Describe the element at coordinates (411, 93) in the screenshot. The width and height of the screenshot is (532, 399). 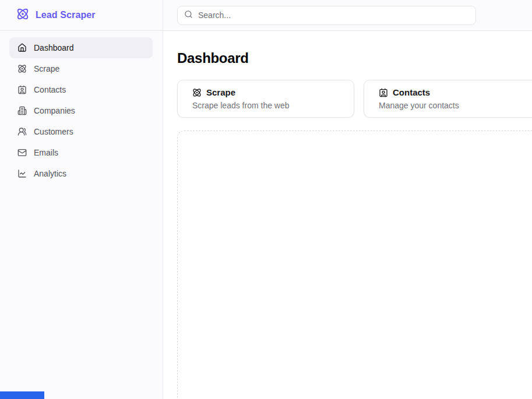
I see `card-title: Contacts` at that location.